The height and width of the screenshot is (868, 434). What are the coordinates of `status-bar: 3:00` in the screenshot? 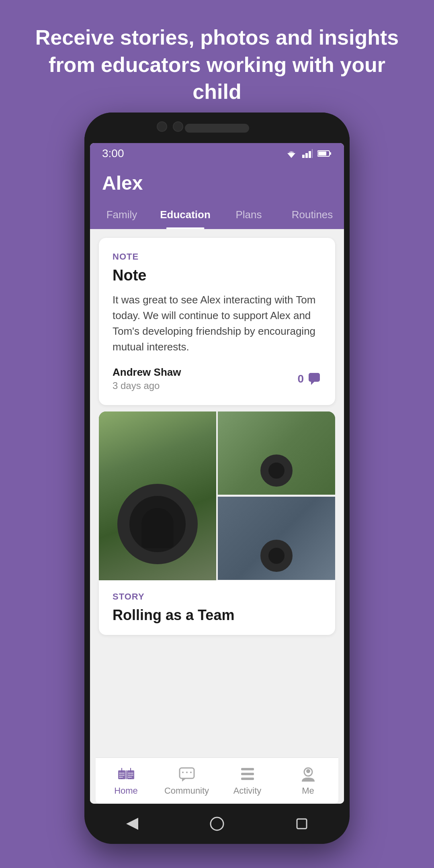 It's located at (217, 154).